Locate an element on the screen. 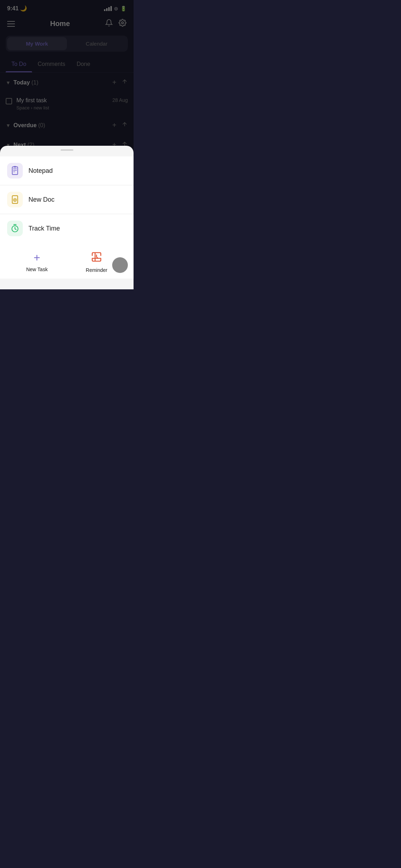 Image resolution: width=401 pixels, height=868 pixels. new-task-icon: + is located at coordinates (37, 258).